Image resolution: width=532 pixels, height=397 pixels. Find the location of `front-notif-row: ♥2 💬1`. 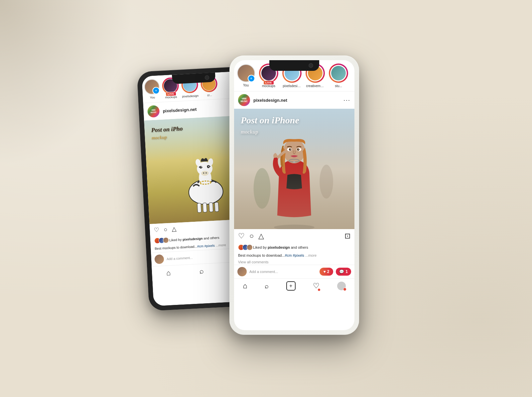

front-notif-row: ♥2 💬1 is located at coordinates (335, 272).